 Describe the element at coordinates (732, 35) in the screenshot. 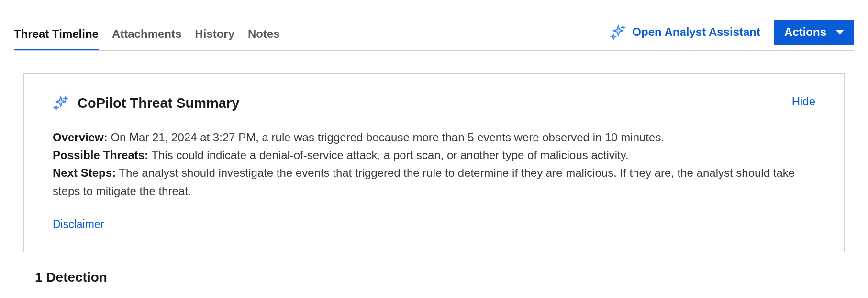

I see `header-right: Open Analyst Assistant Actions` at that location.